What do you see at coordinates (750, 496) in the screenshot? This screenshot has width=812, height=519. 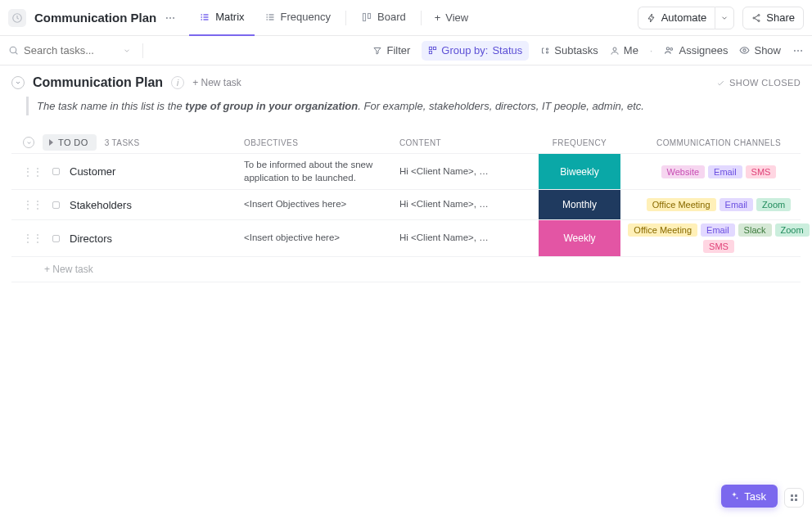 I see `new-task-float-button: Task` at bounding box center [750, 496].